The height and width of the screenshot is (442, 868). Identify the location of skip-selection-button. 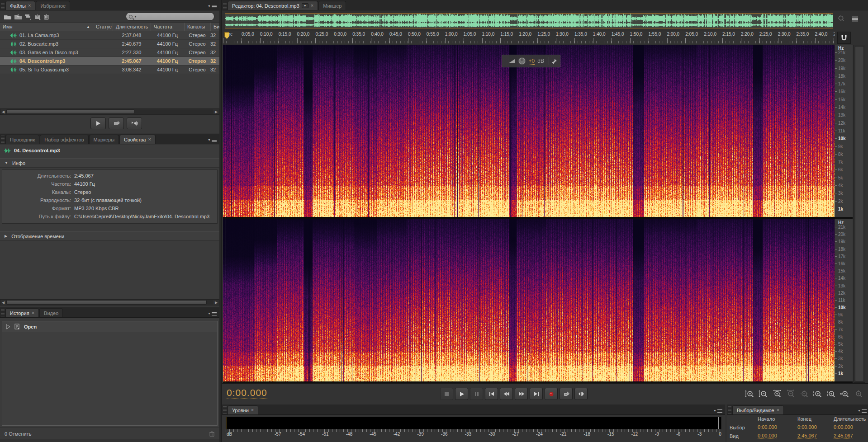
(581, 394).